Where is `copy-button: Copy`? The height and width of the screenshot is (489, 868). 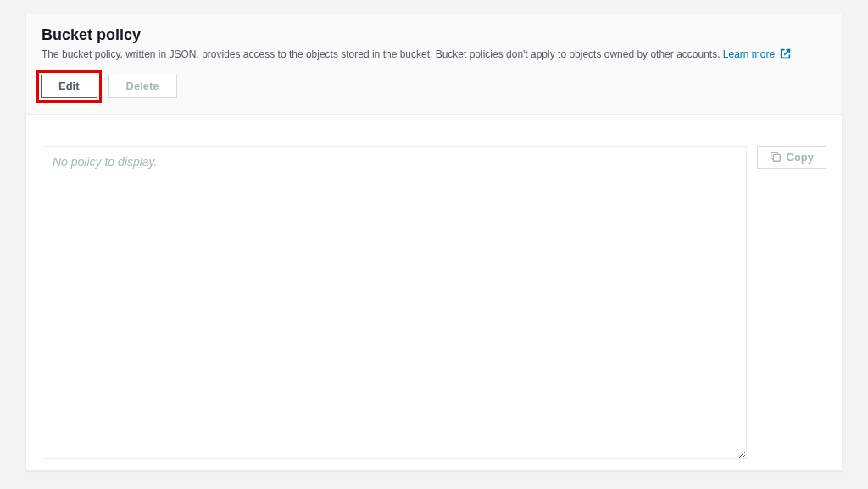
copy-button: Copy is located at coordinates (792, 158).